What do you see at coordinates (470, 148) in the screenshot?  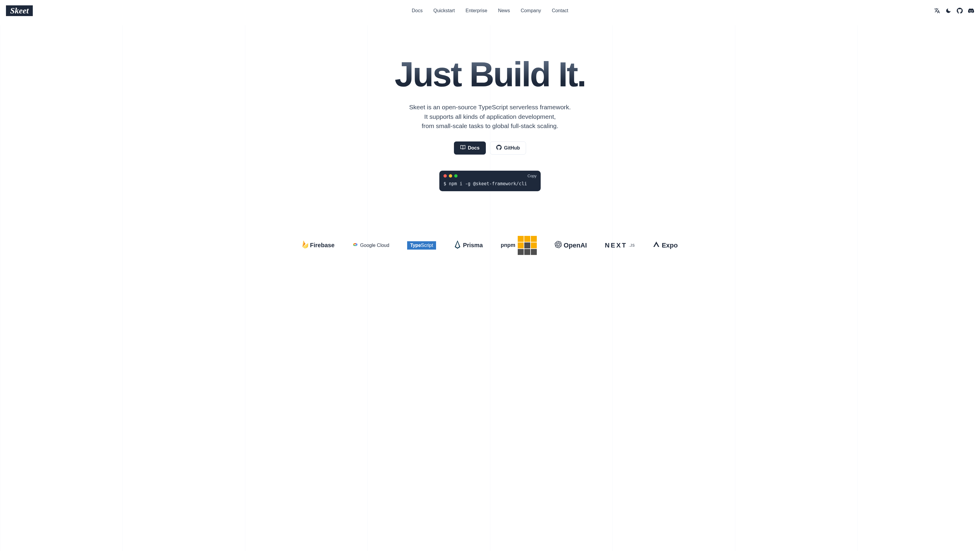 I see `docs-button: Docs` at bounding box center [470, 148].